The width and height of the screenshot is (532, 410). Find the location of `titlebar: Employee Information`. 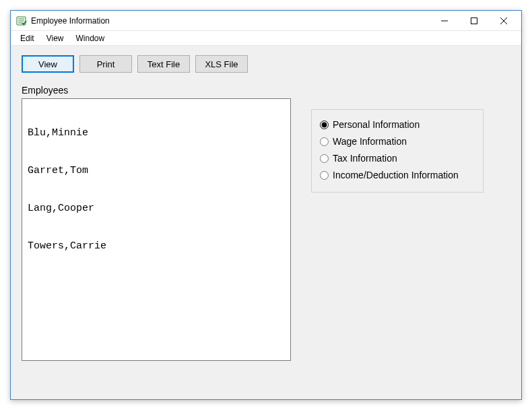

titlebar: Employee Information is located at coordinates (266, 21).